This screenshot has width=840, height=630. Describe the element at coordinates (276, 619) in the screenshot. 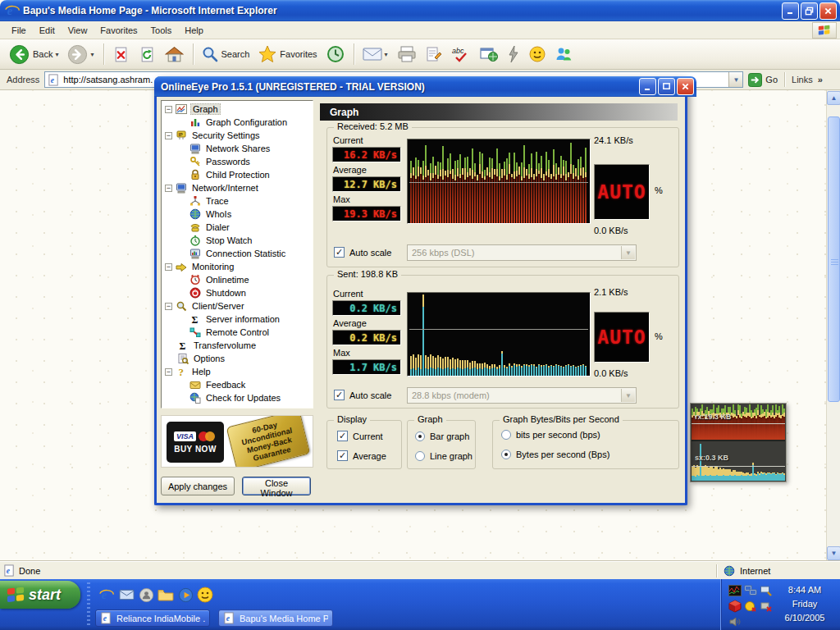

I see `task-button: eBapu's Media Home P...` at that location.